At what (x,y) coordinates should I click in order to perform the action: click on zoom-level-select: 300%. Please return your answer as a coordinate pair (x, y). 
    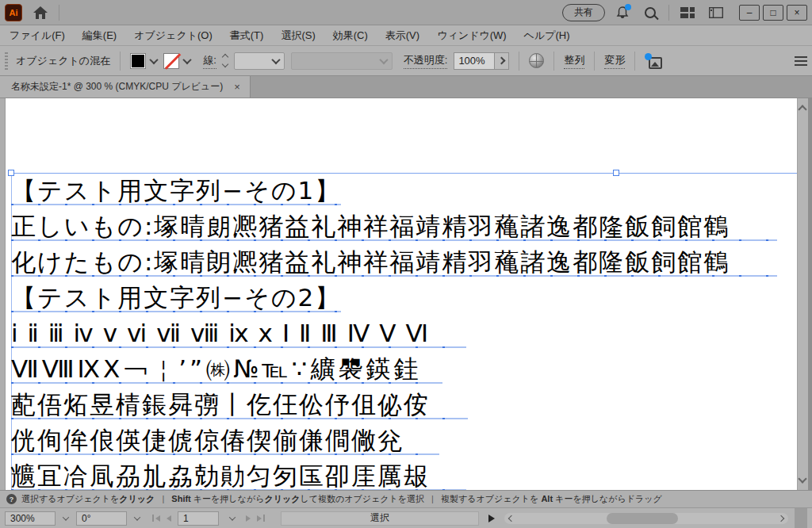
    Looking at the image, I should click on (30, 518).